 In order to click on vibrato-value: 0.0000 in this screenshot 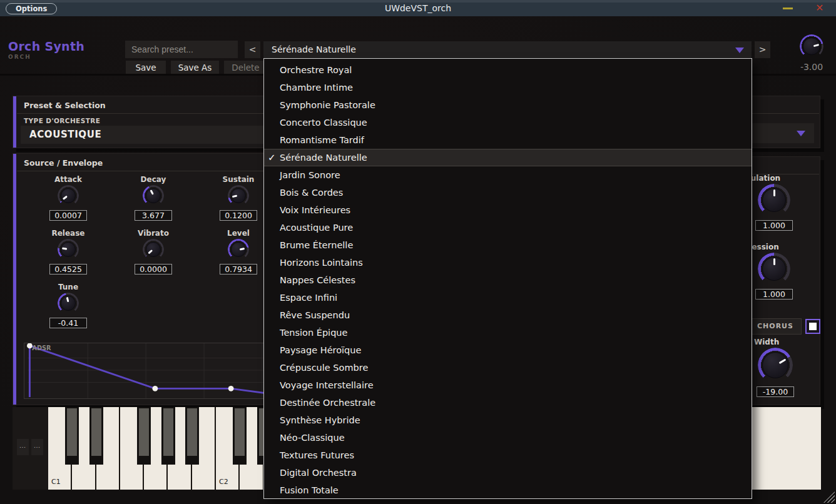, I will do `click(153, 269)`.